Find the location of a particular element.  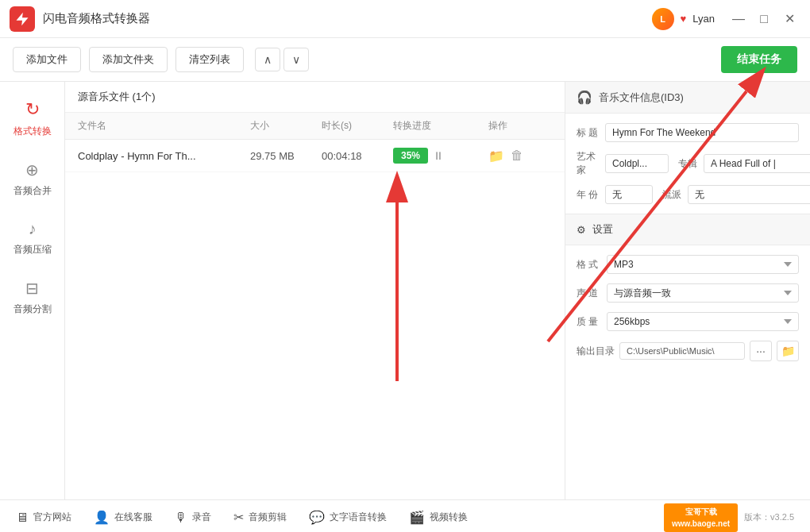

file-duration: 00:04:18 is located at coordinates (357, 156).